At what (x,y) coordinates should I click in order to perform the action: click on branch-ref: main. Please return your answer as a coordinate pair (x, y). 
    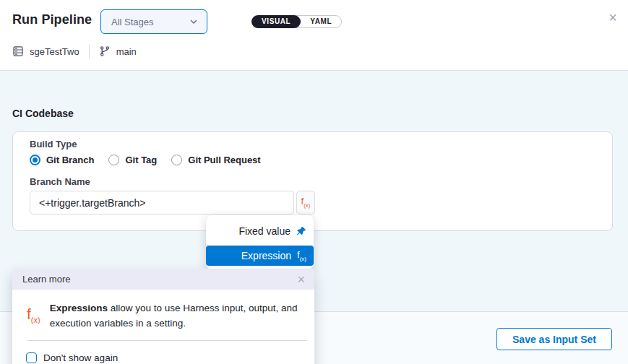
    Looking at the image, I should click on (126, 52).